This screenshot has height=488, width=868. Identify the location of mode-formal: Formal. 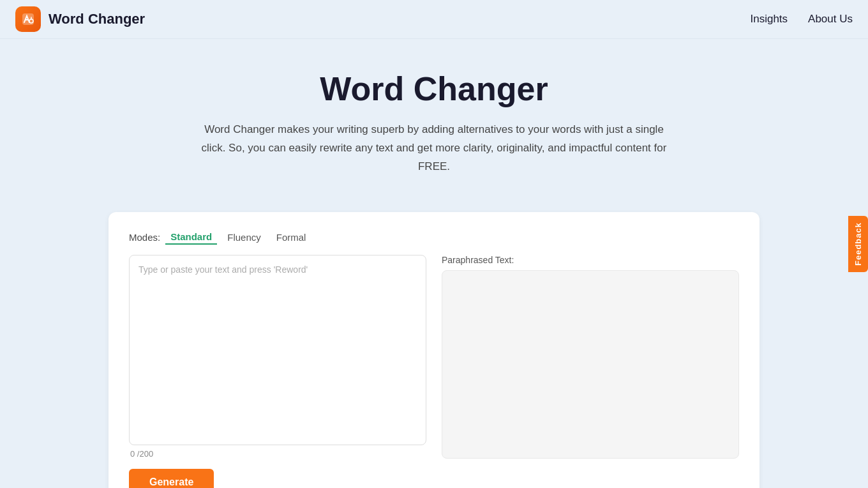
(291, 238).